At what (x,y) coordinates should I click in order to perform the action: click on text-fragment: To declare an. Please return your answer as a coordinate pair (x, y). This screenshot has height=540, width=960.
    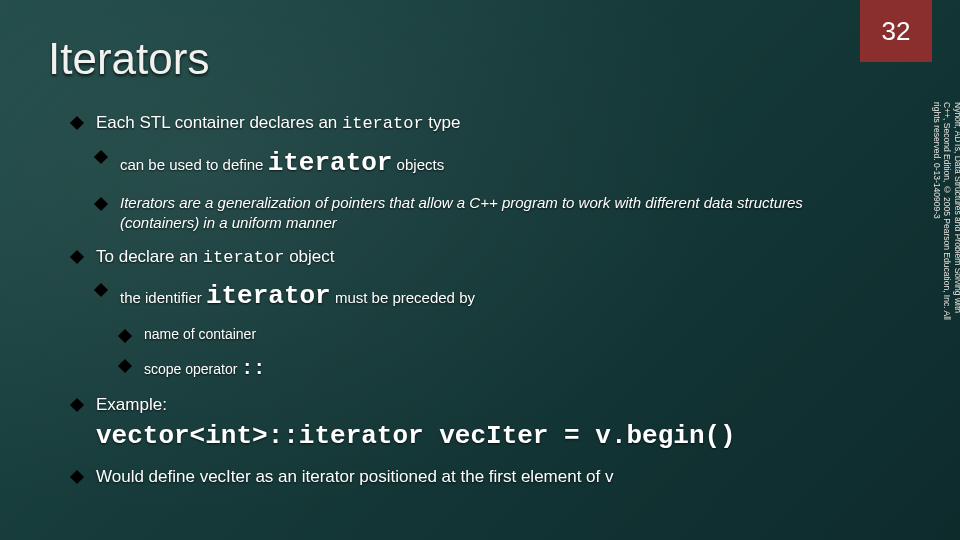
    Looking at the image, I should click on (150, 256).